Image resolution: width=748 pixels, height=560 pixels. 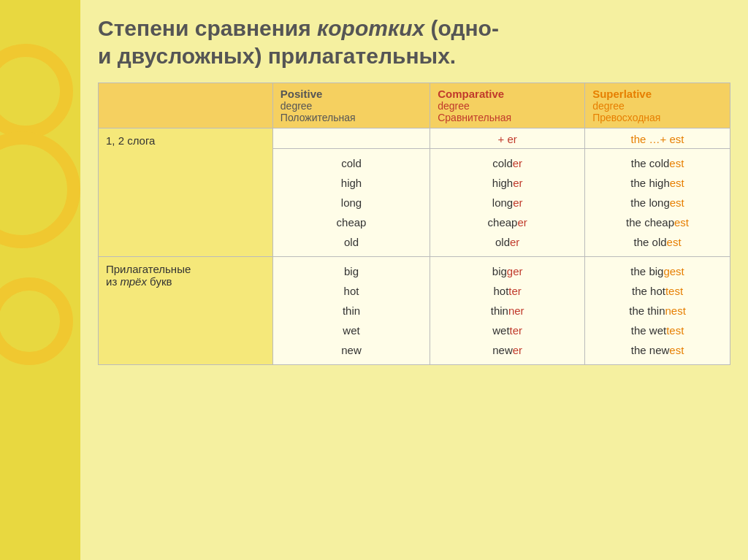 What do you see at coordinates (508, 311) in the screenshot?
I see `row2-comparative-words: bigger hotter thinner wetter newer` at bounding box center [508, 311].